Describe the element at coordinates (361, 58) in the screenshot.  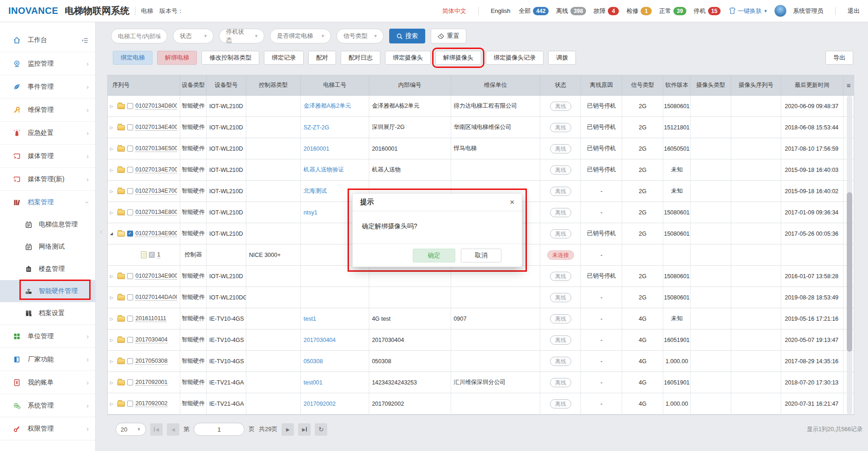
I see `pair-log-button: 配对日志` at that location.